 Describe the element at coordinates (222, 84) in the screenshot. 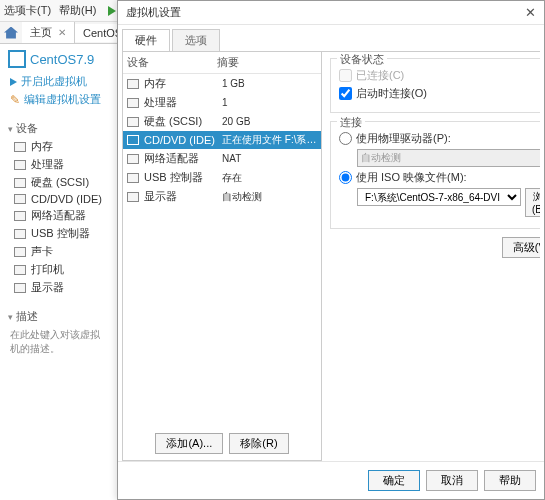

I see `hw-row-memory: 内存1 GB` at that location.